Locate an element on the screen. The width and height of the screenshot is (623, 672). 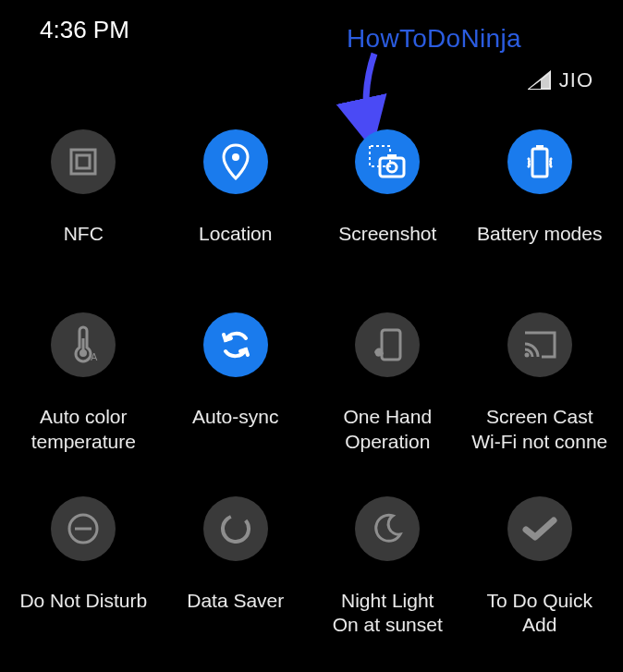
check-icon is located at coordinates (540, 529).